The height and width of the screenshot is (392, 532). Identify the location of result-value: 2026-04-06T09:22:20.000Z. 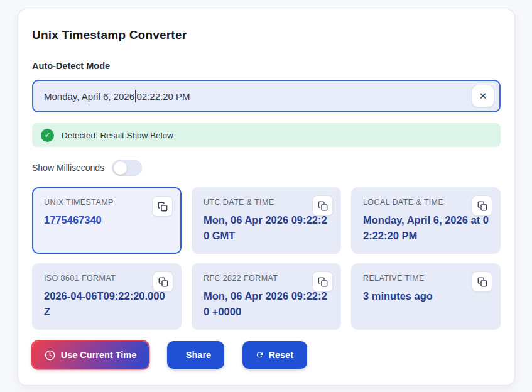
(107, 304).